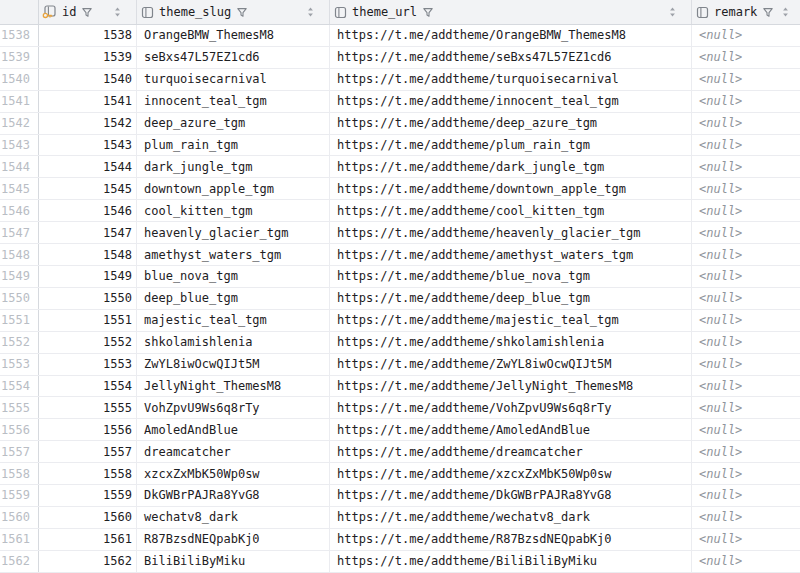  What do you see at coordinates (511, 342) in the screenshot?
I see `cell-theme-url: https://t.me/addtheme/shkolamishlenia` at bounding box center [511, 342].